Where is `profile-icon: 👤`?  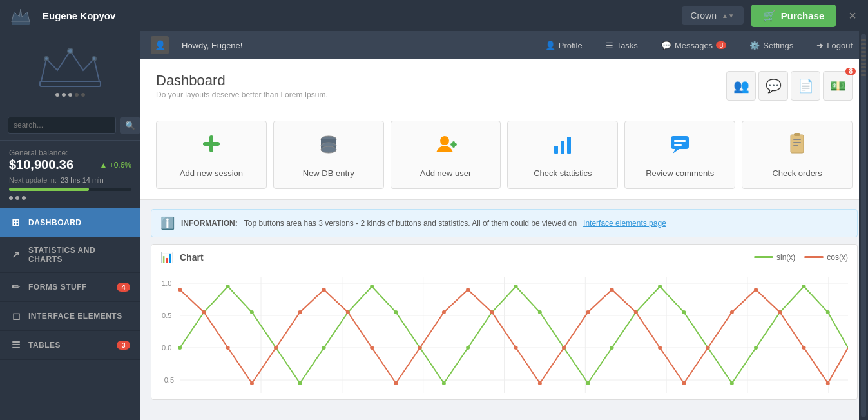
profile-icon: 👤 is located at coordinates (550, 45).